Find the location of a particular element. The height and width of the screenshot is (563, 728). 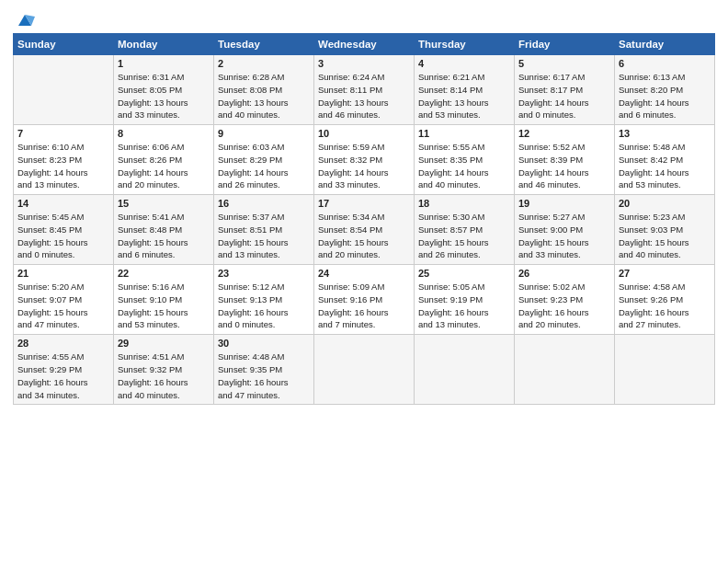

day-details: Sunrise: 5:27 AMSunset: 9:00 PMDaylight:… is located at coordinates (564, 236).